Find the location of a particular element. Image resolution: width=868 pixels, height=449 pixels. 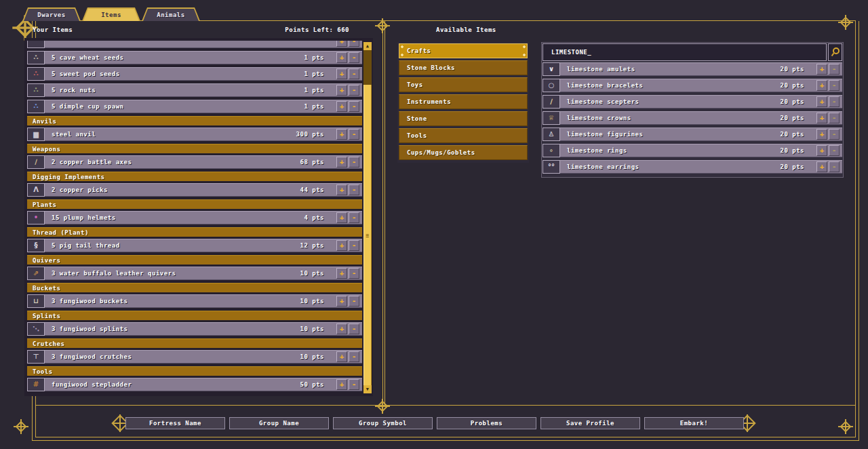

section-header-label: Buckets is located at coordinates (46, 288).